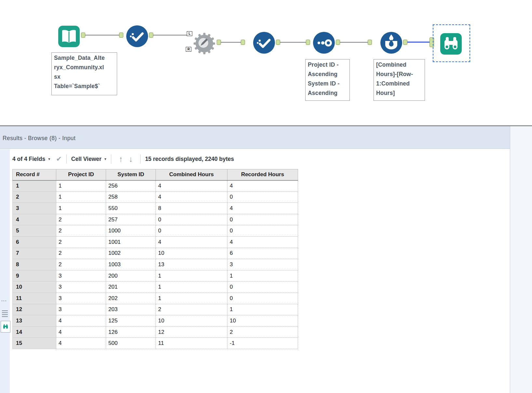  What do you see at coordinates (204, 44) in the screenshot?
I see `tool-join` at bounding box center [204, 44].